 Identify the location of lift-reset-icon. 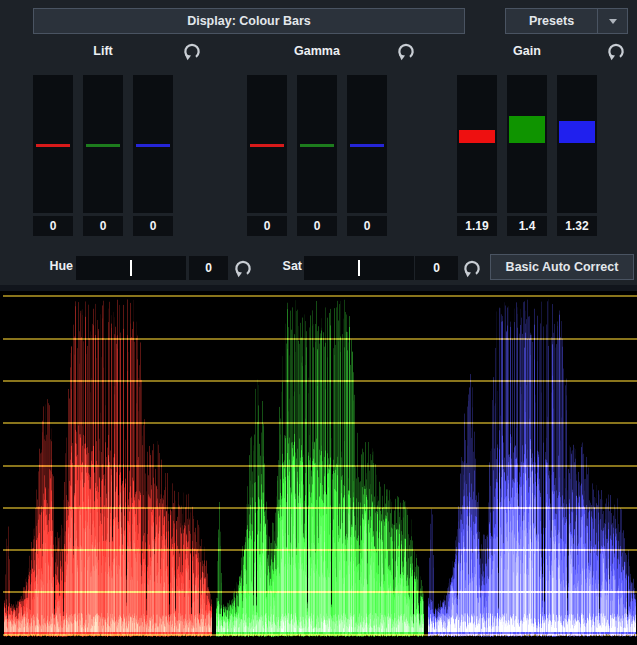
(192, 51).